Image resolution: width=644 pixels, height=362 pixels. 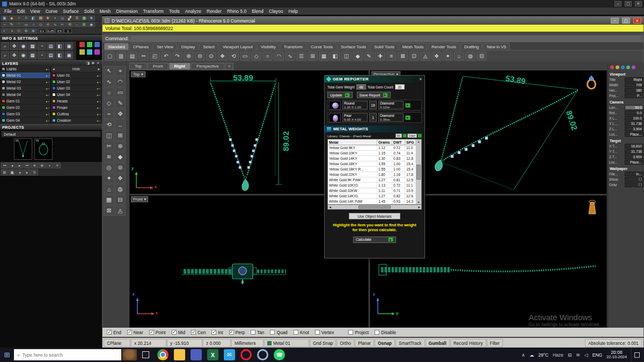 What do you see at coordinates (109, 135) in the screenshot?
I see `side-tool-icon: ◫` at bounding box center [109, 135].